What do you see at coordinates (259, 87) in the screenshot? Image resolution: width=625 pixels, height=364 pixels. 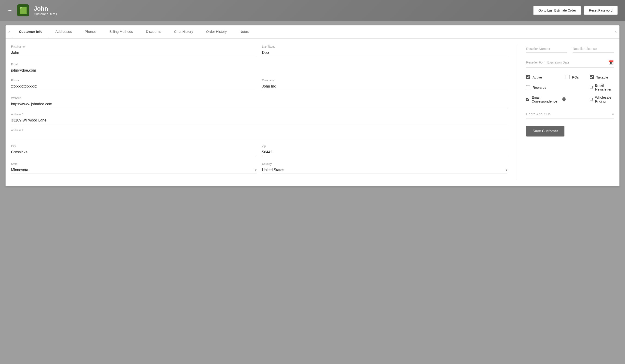 I see `phone-company-row: Phone Company` at bounding box center [259, 87].